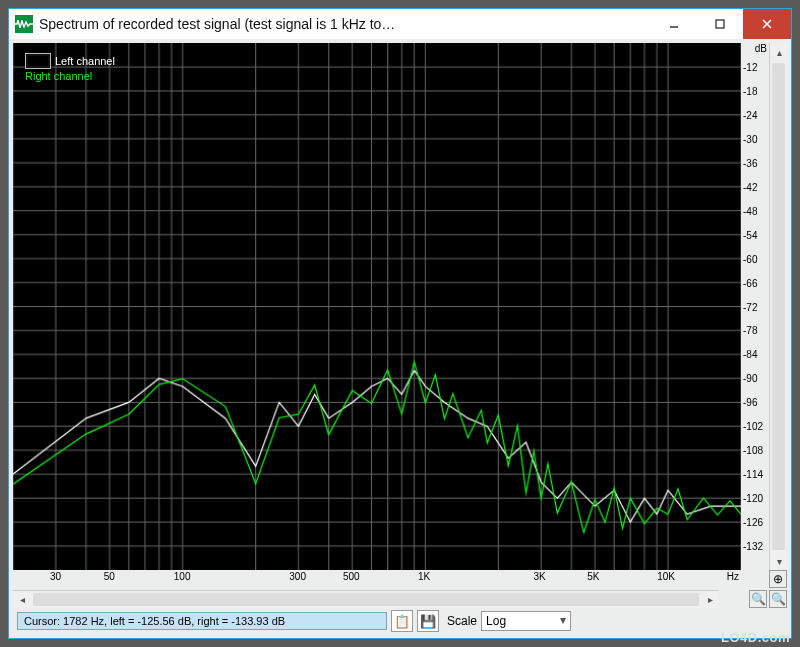 This screenshot has height=647, width=800. What do you see at coordinates (750, 306) in the screenshot?
I see `y-tick: -72` at bounding box center [750, 306].